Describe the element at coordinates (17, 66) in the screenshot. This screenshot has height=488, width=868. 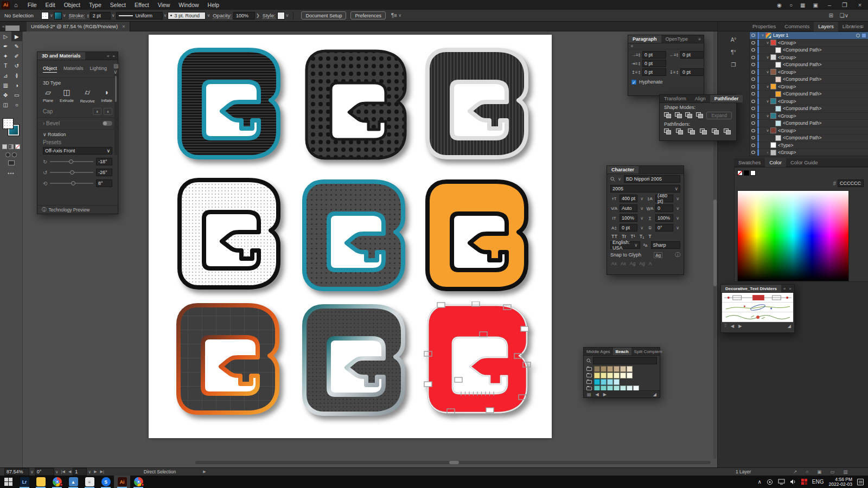
I see `rotate-tool: ↺` at that location.